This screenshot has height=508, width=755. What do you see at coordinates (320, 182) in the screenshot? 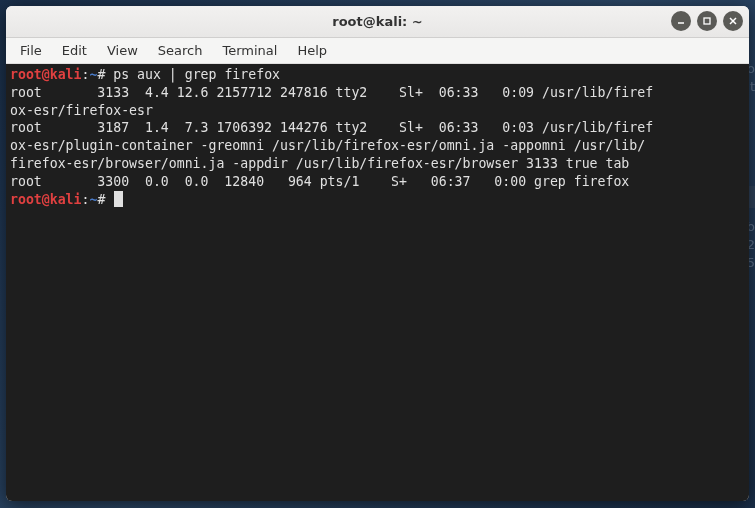
I see `output-line: root 3300 0.0 0.0 12840 964 pts/1 S+ 06:…` at bounding box center [320, 182].